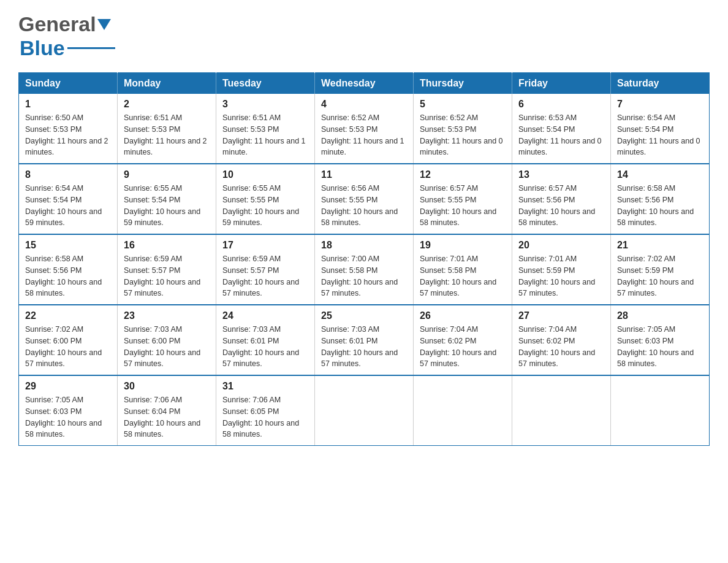 Image resolution: width=728 pixels, height=563 pixels. Describe the element at coordinates (167, 104) in the screenshot. I see `day-number: 2` at that location.